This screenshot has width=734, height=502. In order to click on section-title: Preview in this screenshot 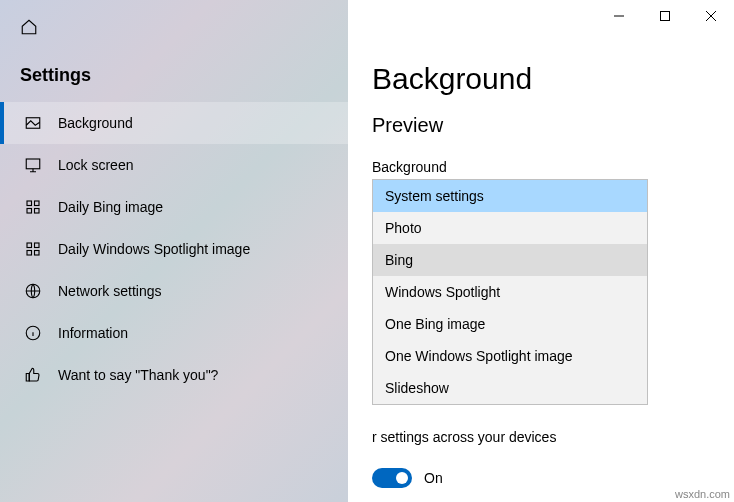, I will do `click(541, 116)`.